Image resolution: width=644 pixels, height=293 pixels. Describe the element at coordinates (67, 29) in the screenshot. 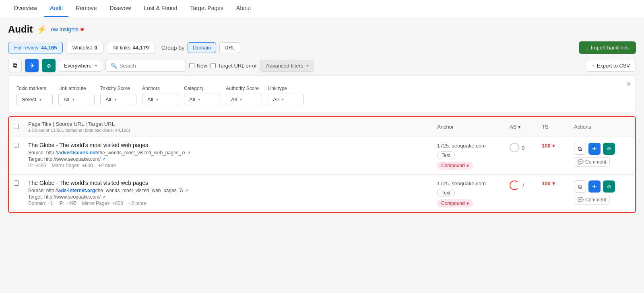

I see `insights-link: ow insights` at that location.